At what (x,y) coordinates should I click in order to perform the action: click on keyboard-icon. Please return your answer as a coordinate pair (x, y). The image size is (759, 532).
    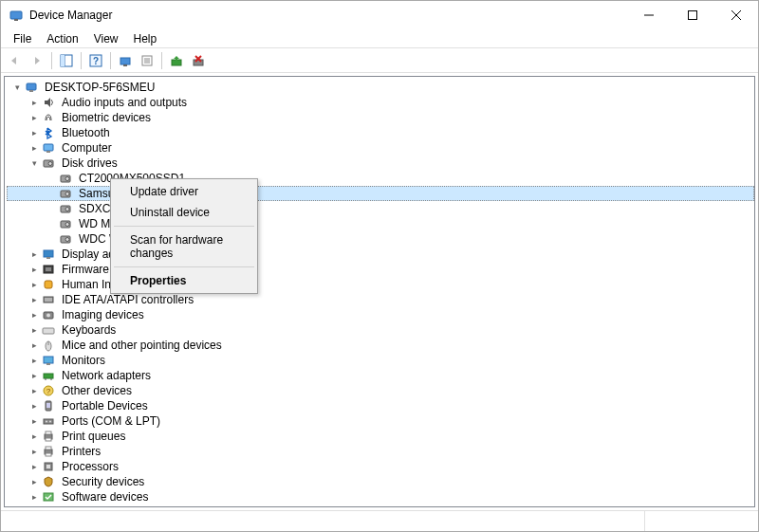
    Looking at the image, I should click on (48, 330).